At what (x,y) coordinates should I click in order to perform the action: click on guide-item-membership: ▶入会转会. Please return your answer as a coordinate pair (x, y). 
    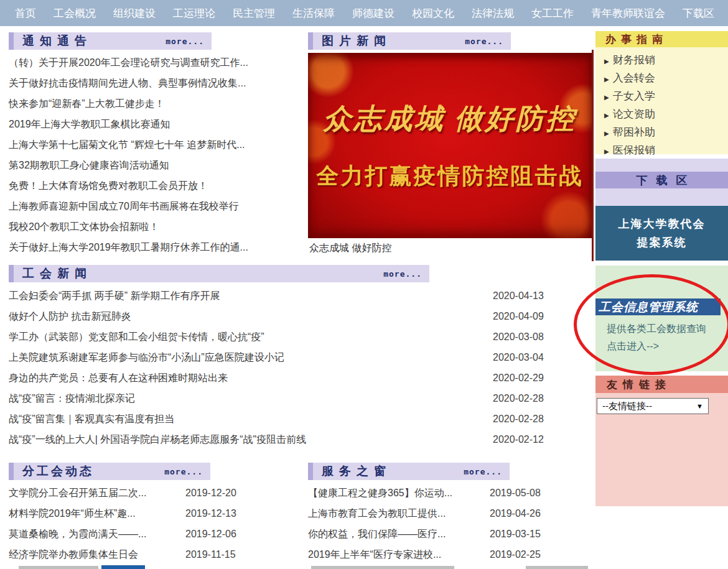
    Looking at the image, I should click on (666, 78).